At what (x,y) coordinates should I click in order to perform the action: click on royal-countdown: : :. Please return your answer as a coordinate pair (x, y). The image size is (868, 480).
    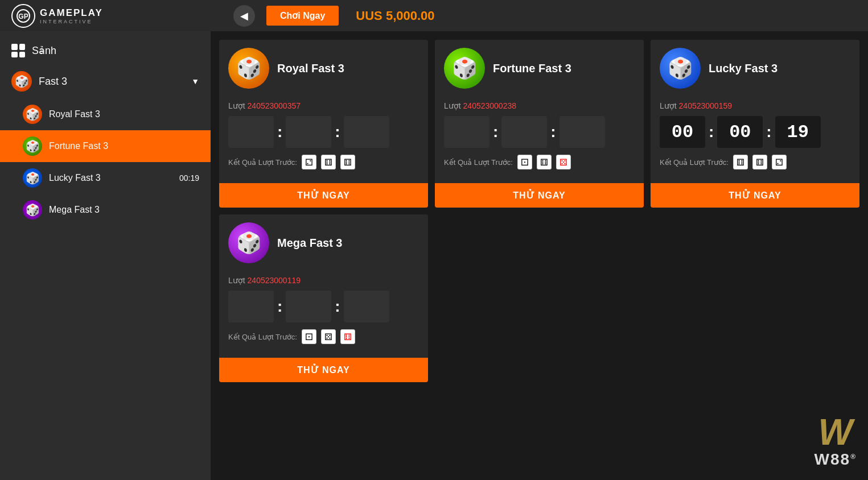
    Looking at the image, I should click on (323, 132).